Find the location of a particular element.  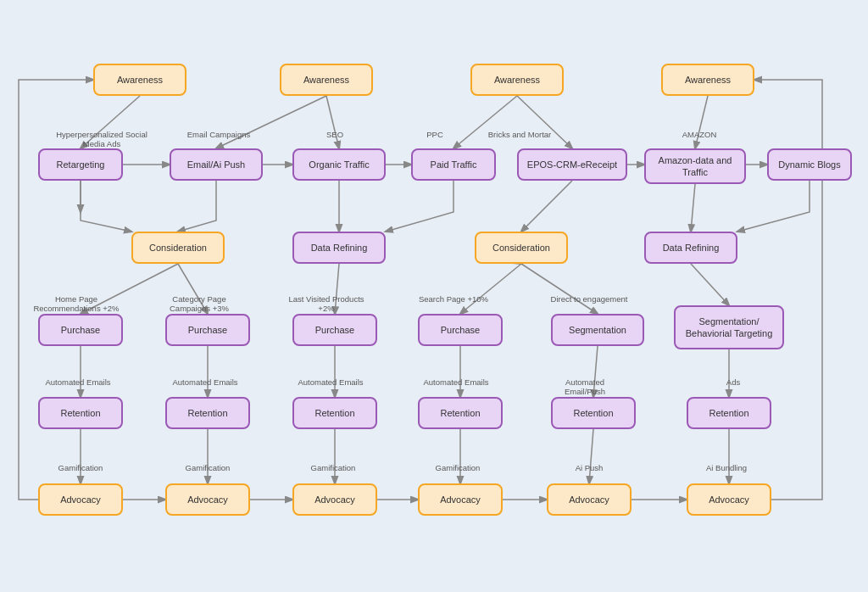

node-dataref1: Data Refining is located at coordinates (339, 248).